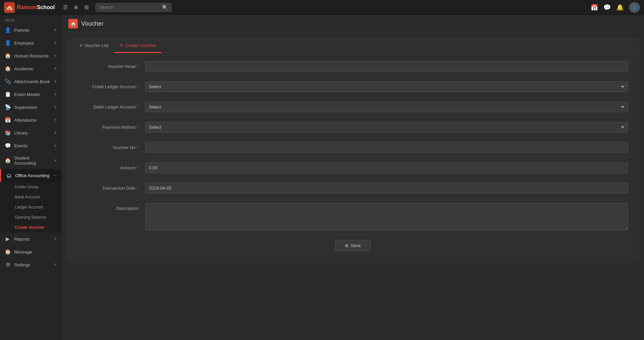 The image size is (644, 340). I want to click on transaction-date-row: Transaction Date *, so click(353, 188).